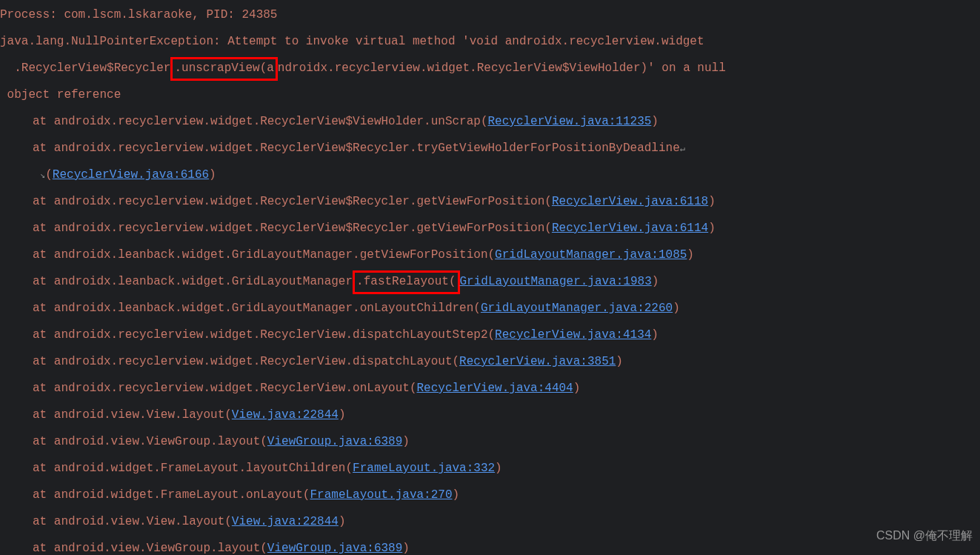 This screenshot has height=555, width=980. I want to click on stack-line: at android.widget.FrameLayout.layoutChil…, so click(490, 468).